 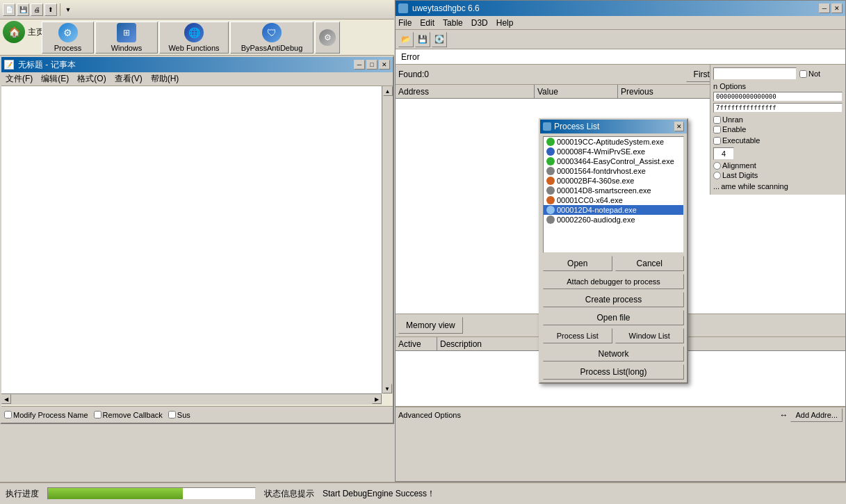 What do you see at coordinates (577, 127) in the screenshot?
I see `modal-title: Process List` at bounding box center [577, 127].